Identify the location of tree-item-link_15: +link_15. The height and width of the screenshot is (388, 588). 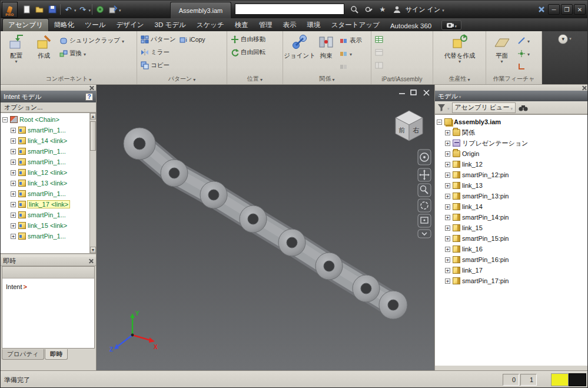
(511, 228).